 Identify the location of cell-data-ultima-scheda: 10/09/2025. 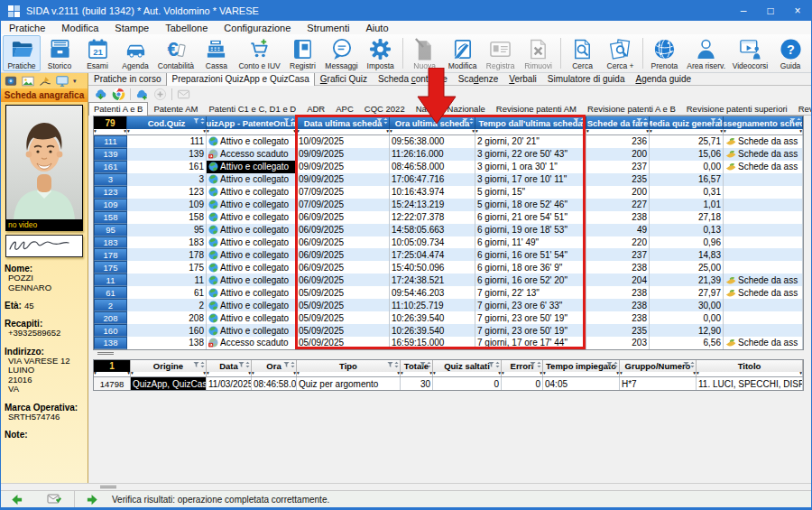
(343, 142).